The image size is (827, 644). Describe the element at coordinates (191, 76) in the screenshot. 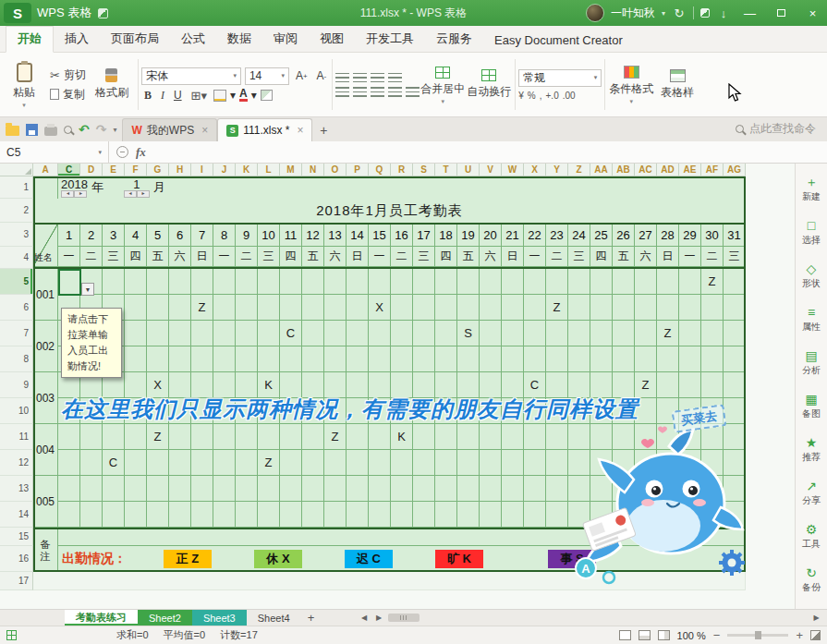

I see `font-name-select: 宋体▾` at that location.